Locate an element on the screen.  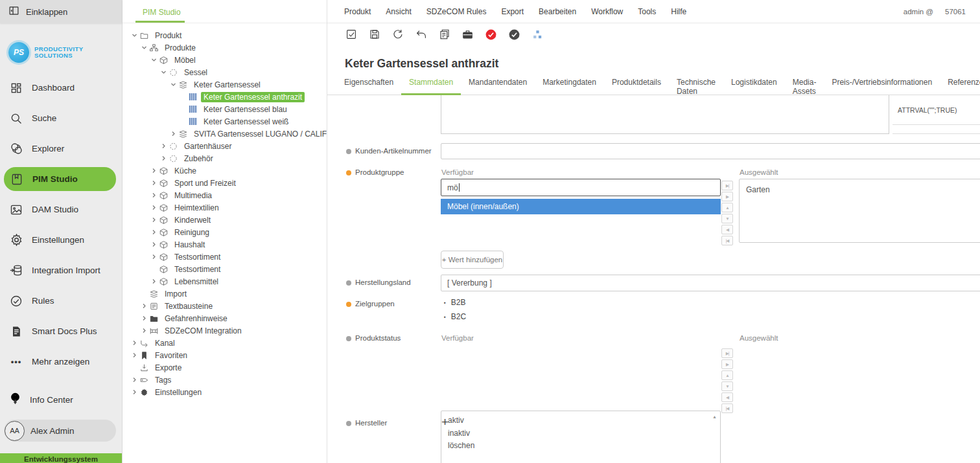
collapse-sidebar-button: Einklappen is located at coordinates (61, 12).